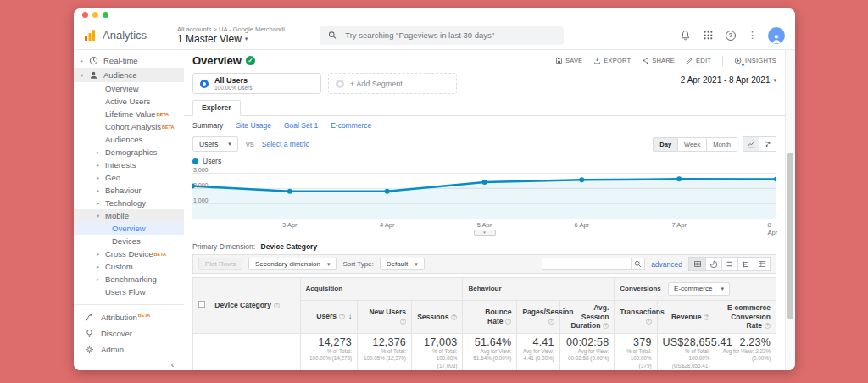  What do you see at coordinates (254, 306) in the screenshot?
I see `column-device-category: Device Category?` at bounding box center [254, 306].